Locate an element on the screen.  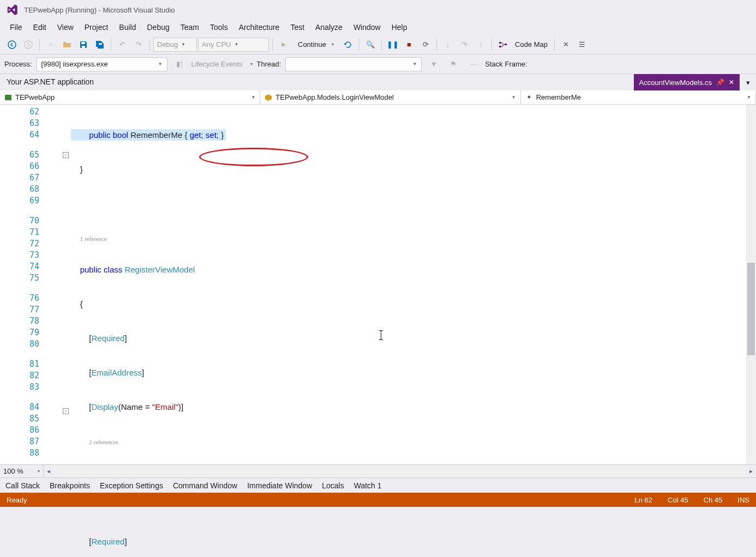
nav-back-button is located at coordinates (12, 45).